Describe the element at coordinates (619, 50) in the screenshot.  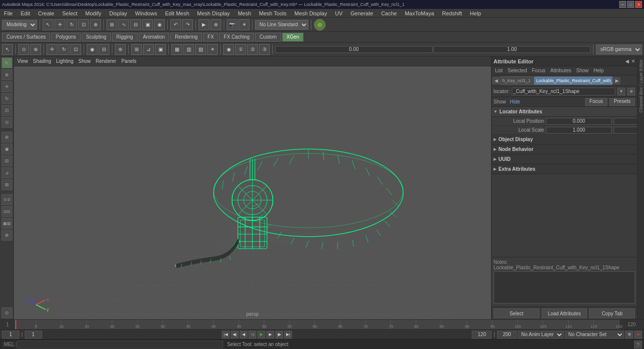
I see `gamma-selector: sRGB gamma` at that location.